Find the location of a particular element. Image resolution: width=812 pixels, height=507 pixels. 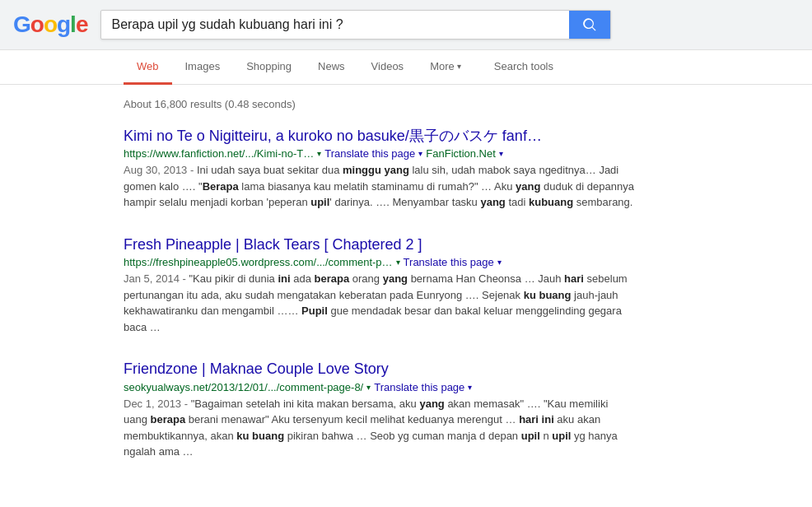

logo-e: e is located at coordinates (82, 25).